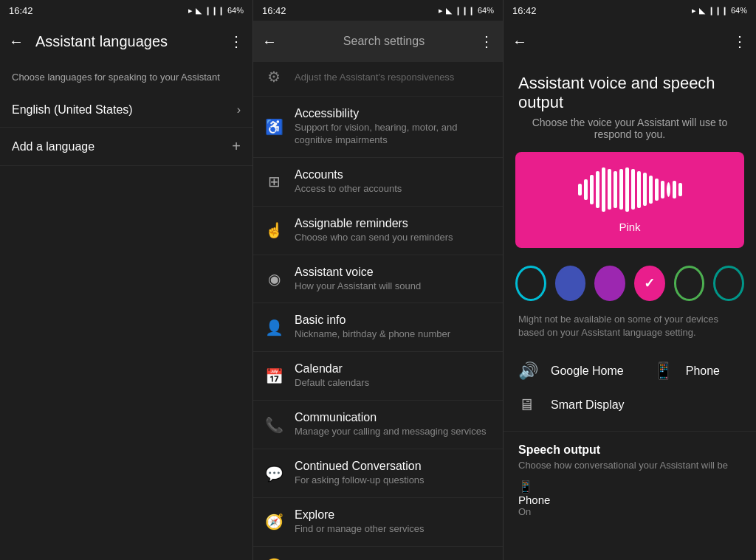  Describe the element at coordinates (378, 182) in the screenshot. I see `list-item-accounts: ⊞ Accounts Access to other accounts` at that location.